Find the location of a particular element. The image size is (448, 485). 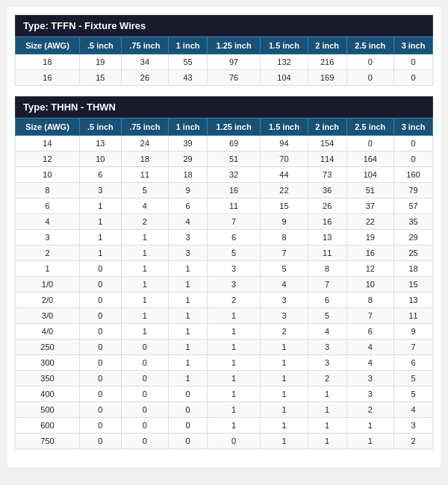

table-cell: 11 is located at coordinates (145, 175).